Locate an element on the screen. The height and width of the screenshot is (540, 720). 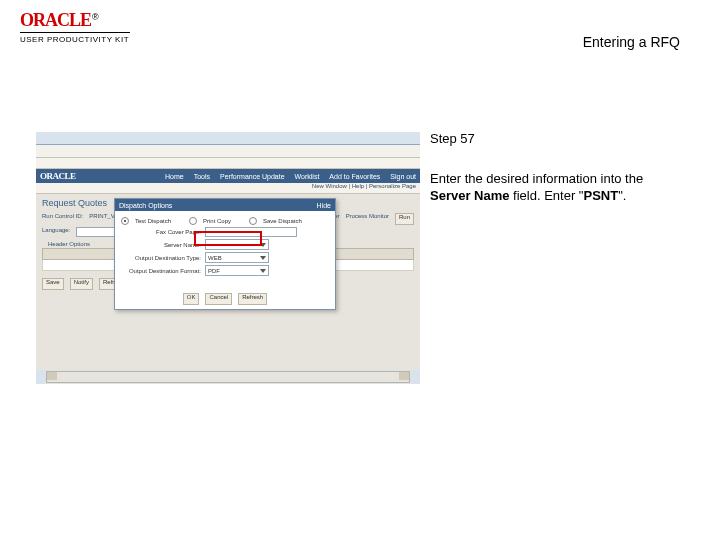
out-dest-type-value: WEB is located at coordinates (215, 258).